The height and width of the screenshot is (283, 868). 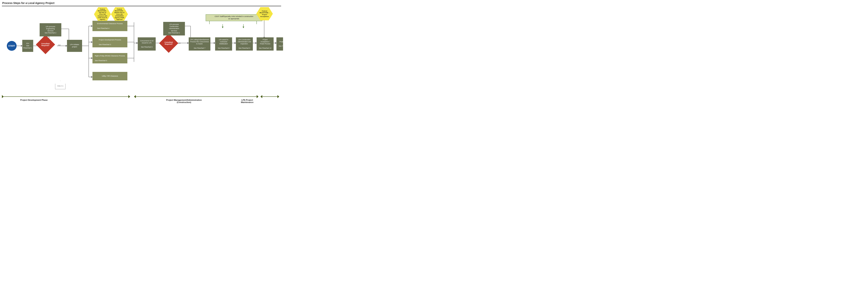 I want to click on lpa-construction-box: LPA ConstructionAdministration andInspec…, so click(x=244, y=44).